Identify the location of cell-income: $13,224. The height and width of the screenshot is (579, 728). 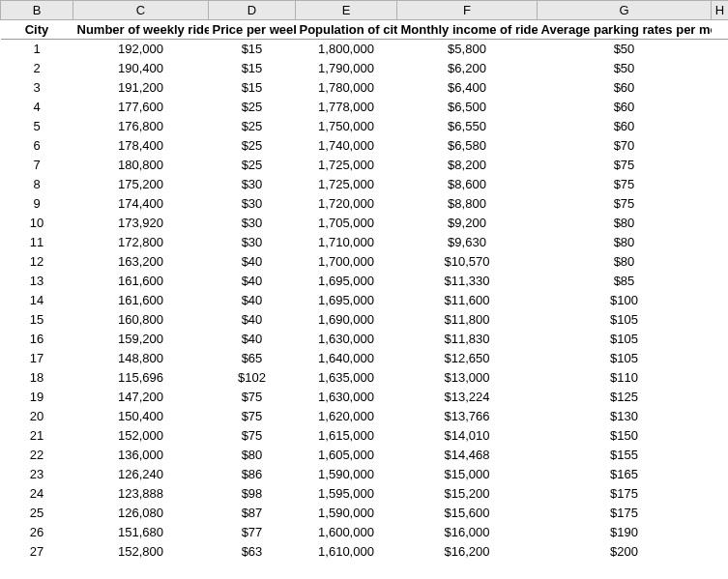
(468, 397).